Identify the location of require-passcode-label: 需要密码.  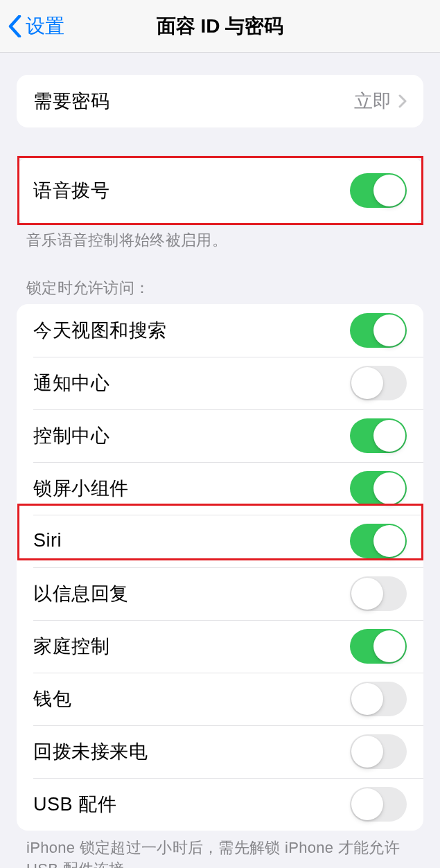
(194, 101).